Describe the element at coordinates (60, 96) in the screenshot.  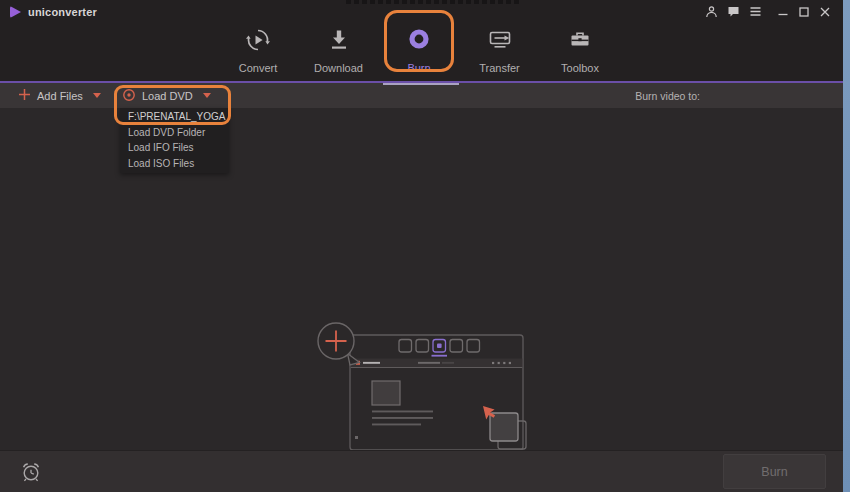
I see `add-files-button: Add Files` at that location.